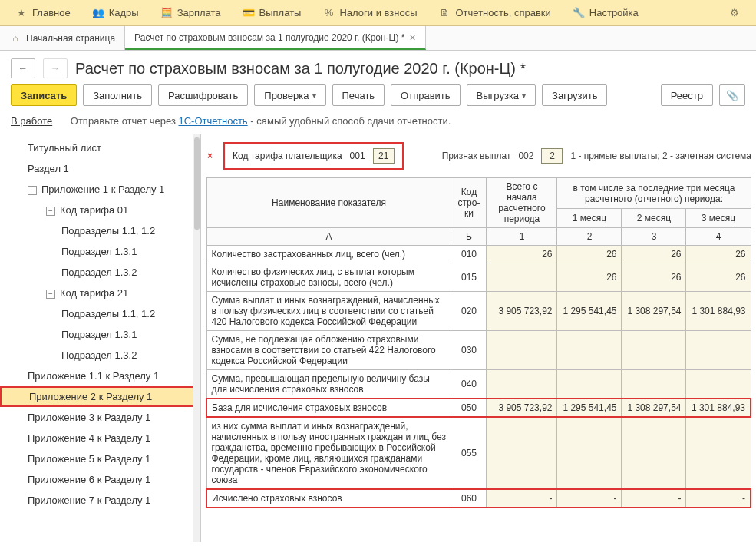 This screenshot has width=756, height=546. Describe the element at coordinates (43, 13) in the screenshot. I see `menu-main: ★Главное` at that location.